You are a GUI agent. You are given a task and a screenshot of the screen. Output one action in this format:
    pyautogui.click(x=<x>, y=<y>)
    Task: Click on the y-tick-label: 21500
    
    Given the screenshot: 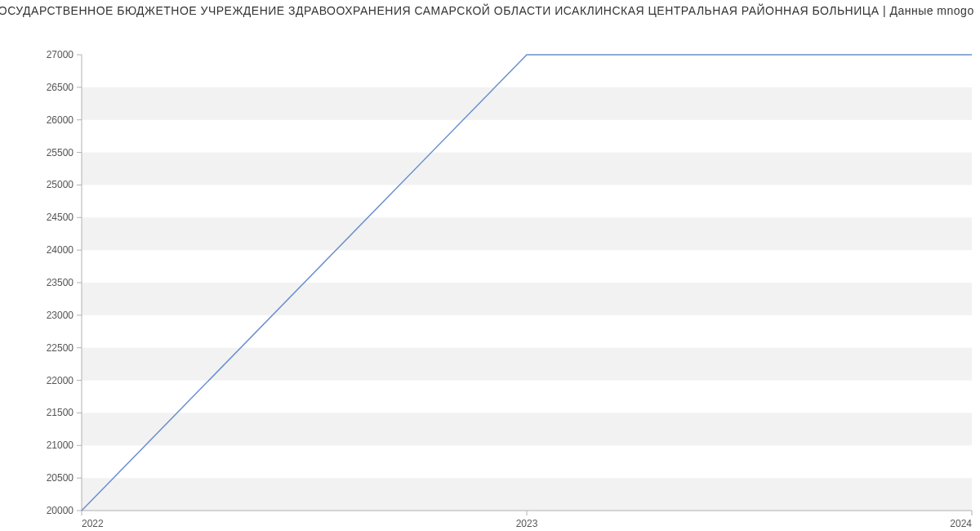 What is the action you would take?
    pyautogui.click(x=60, y=413)
    